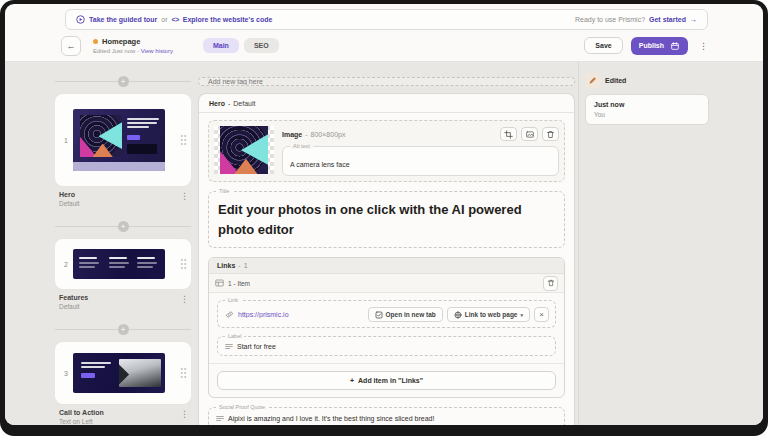 The image size is (768, 436). I want to click on title-rich-text: Edit your photos in one click with the A…, so click(384, 220).